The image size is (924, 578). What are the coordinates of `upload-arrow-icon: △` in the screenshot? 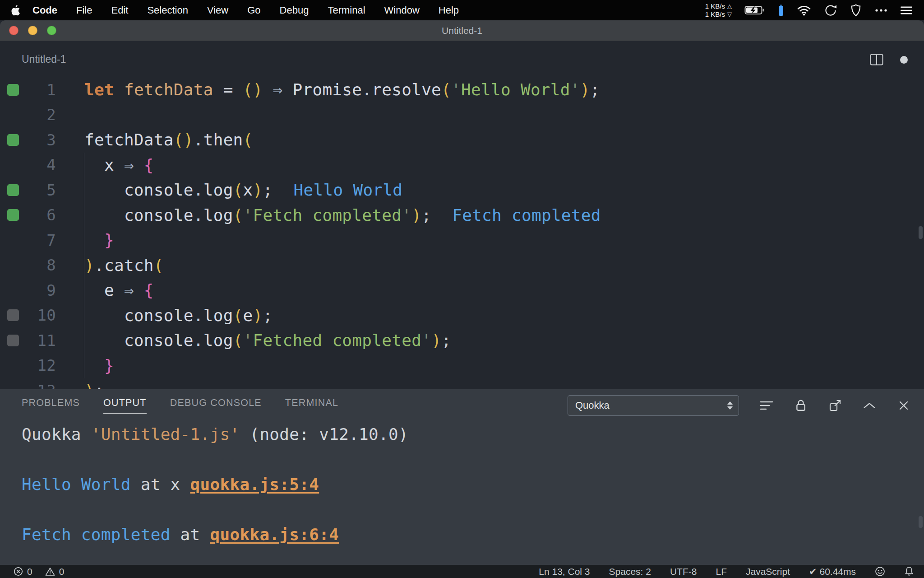 It's located at (730, 6).